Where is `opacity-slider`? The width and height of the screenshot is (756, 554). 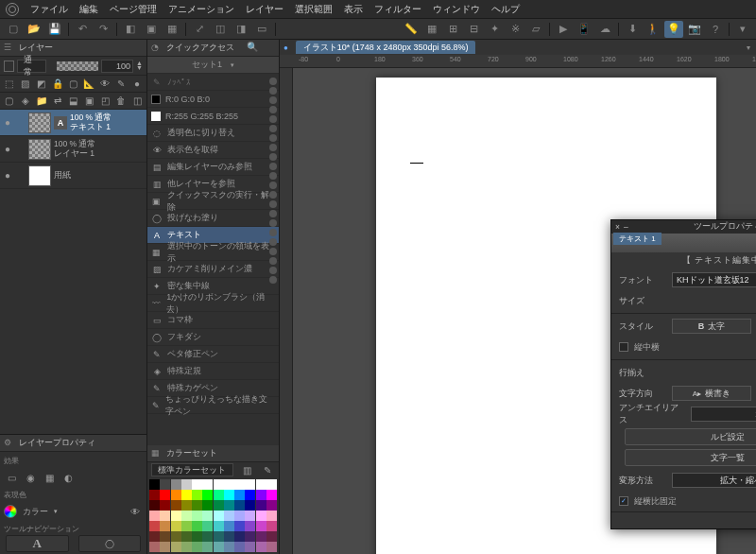 opacity-slider is located at coordinates (77, 66).